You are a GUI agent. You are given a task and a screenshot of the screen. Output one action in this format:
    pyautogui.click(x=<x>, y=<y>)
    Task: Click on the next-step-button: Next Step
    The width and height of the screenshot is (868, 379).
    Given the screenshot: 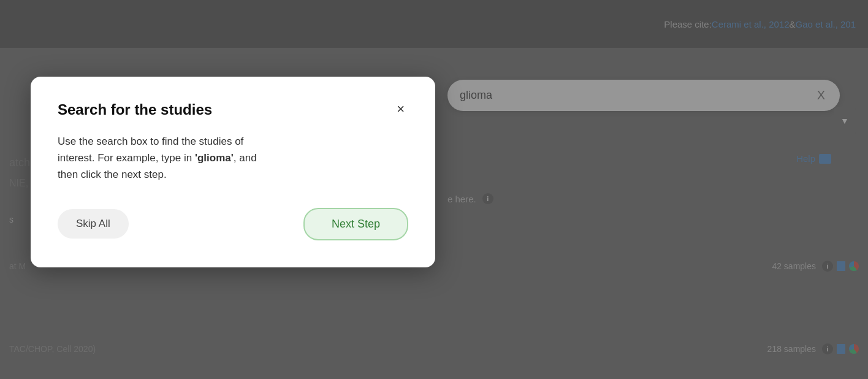 What is the action you would take?
    pyautogui.click(x=356, y=224)
    